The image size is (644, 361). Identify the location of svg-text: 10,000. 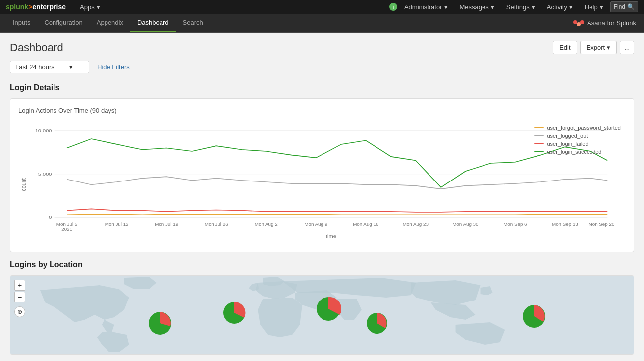
(44, 131).